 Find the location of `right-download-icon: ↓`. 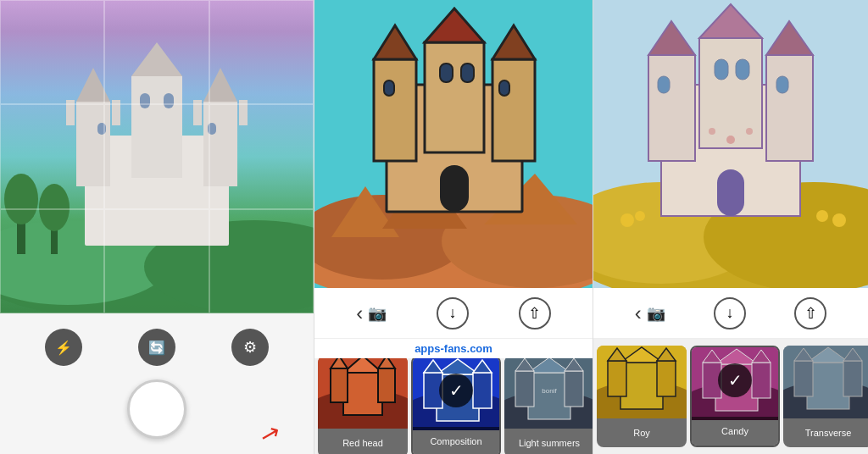

right-download-icon: ↓ is located at coordinates (729, 313).